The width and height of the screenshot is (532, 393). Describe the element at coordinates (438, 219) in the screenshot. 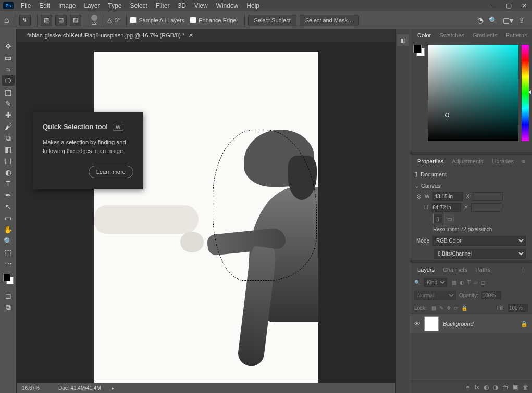

I see `orientation-portrait: ▯` at that location.